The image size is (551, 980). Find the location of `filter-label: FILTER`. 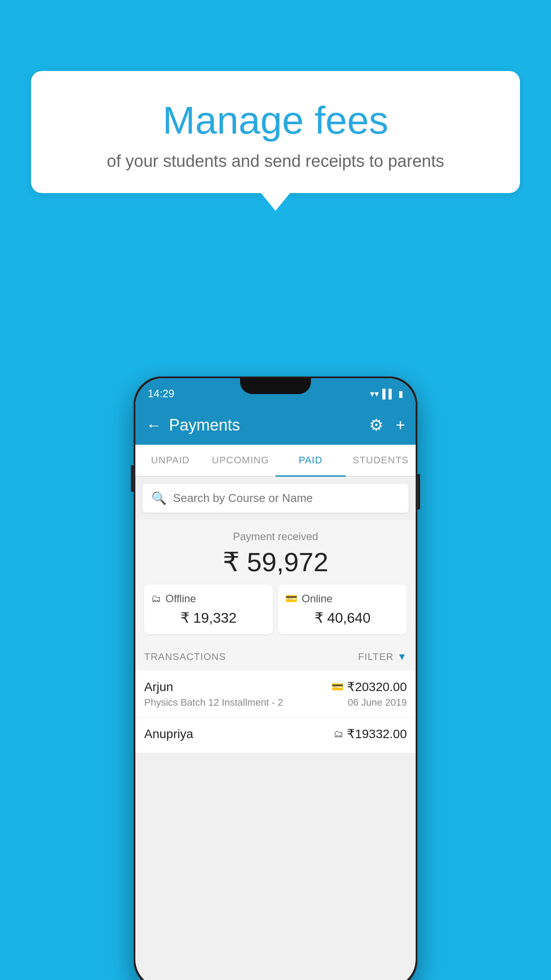

filter-label: FILTER is located at coordinates (376, 657).